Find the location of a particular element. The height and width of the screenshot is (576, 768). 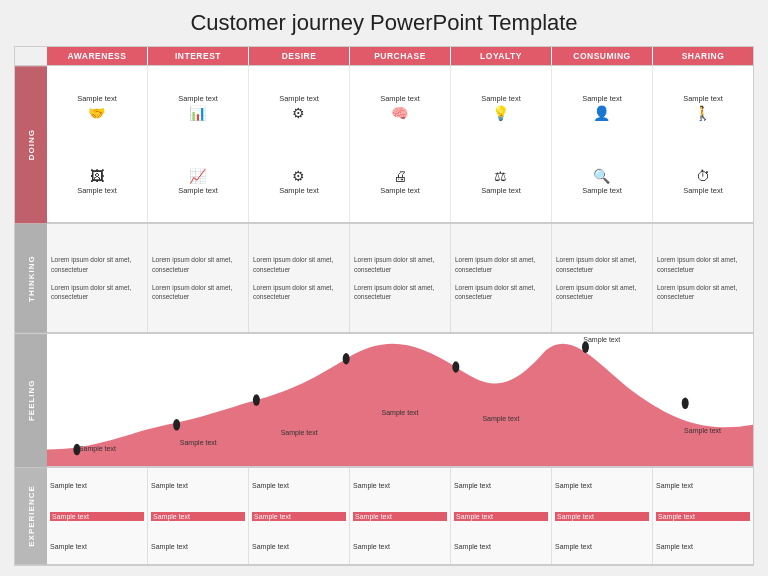

doing-bot-group-3: 🖨 Sample text is located at coordinates (400, 182).